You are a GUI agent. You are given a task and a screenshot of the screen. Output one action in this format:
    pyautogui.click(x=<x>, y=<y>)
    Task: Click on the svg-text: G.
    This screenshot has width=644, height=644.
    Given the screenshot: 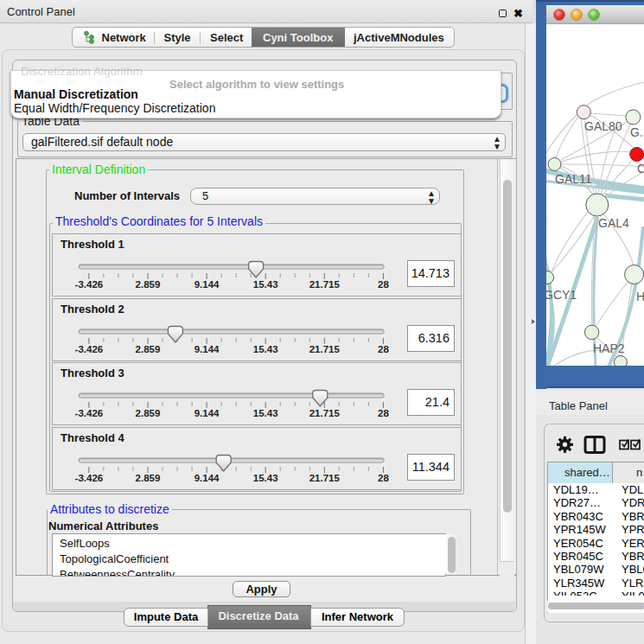 What is the action you would take?
    pyautogui.click(x=636, y=132)
    